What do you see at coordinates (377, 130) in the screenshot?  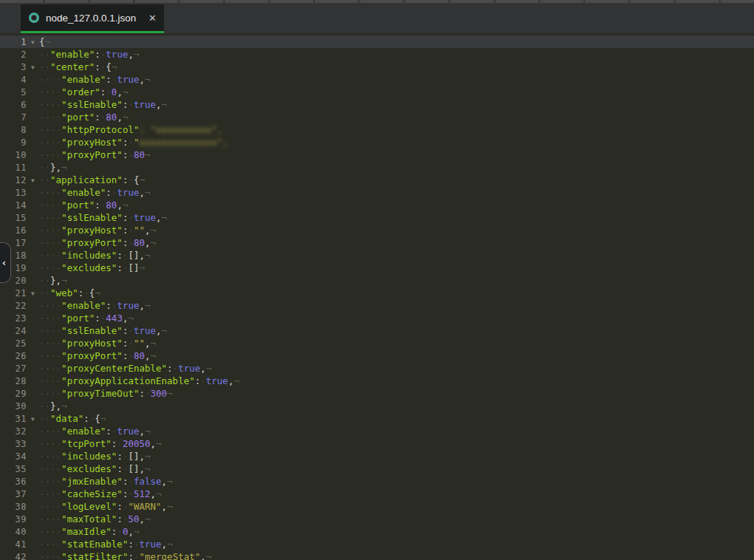 I see `code-line: 8····"httpProtocol": "xxxxxxxxxx",` at bounding box center [377, 130].